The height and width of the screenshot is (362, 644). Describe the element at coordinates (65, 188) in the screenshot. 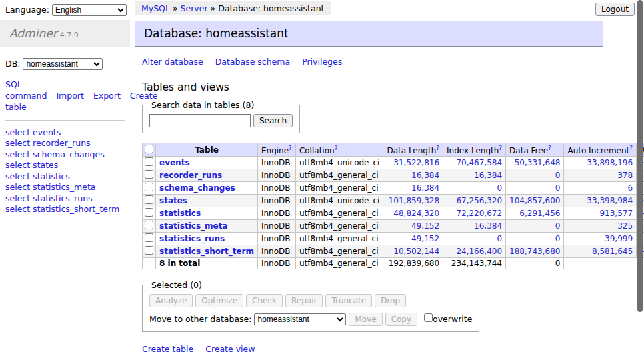

I see `sidebar-select-link-select-statistics-meta: select statistics_meta` at that location.